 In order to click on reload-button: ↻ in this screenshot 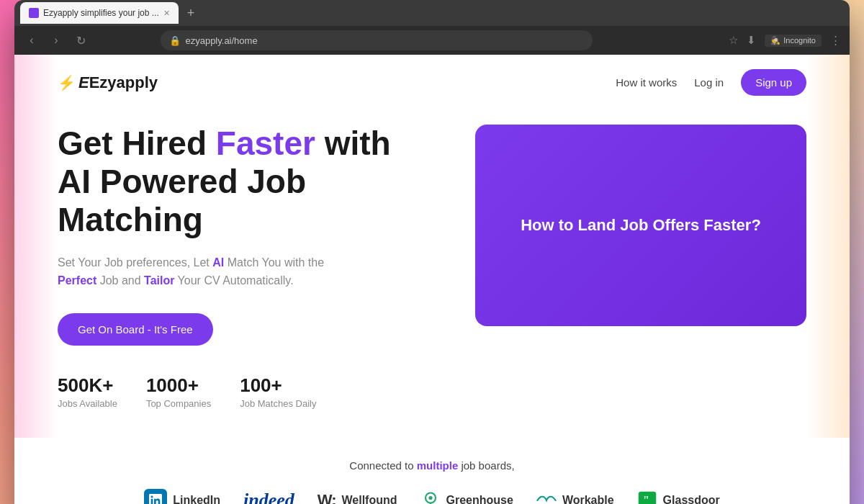, I will do `click(81, 40)`.